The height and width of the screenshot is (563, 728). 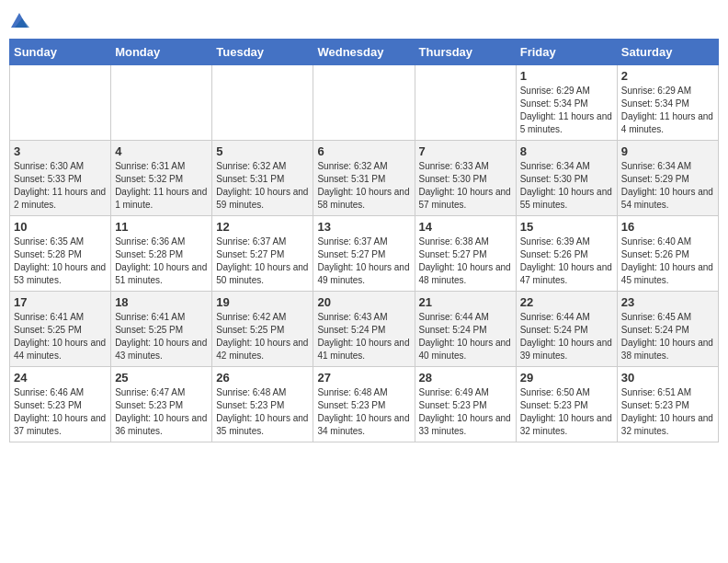 I want to click on day-number: 1, so click(x=566, y=75).